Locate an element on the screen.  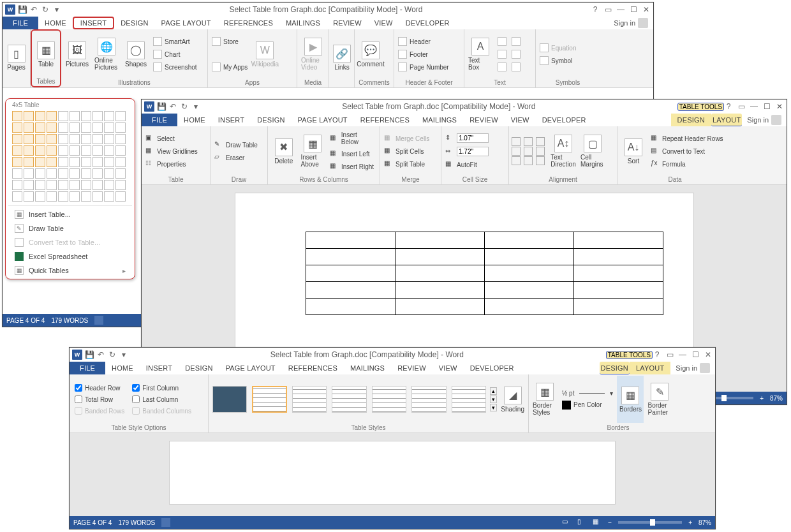
table-grid-picker is located at coordinates (70, 158).